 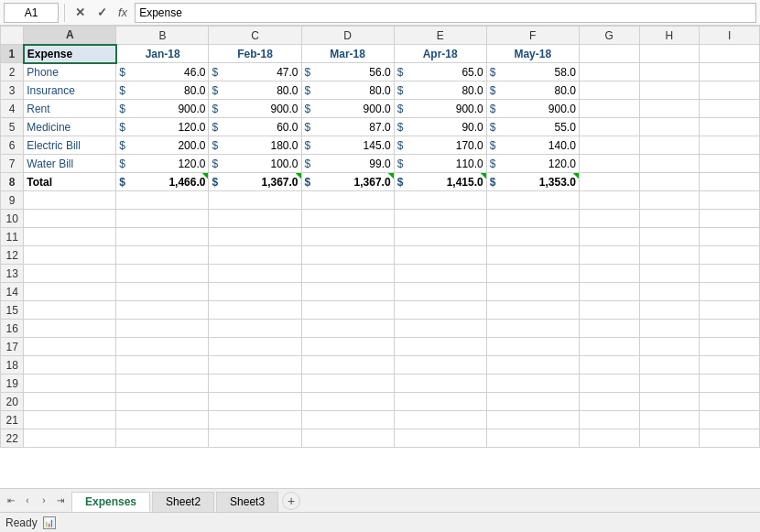 I want to click on cell-A7: Water Bill, so click(x=70, y=164).